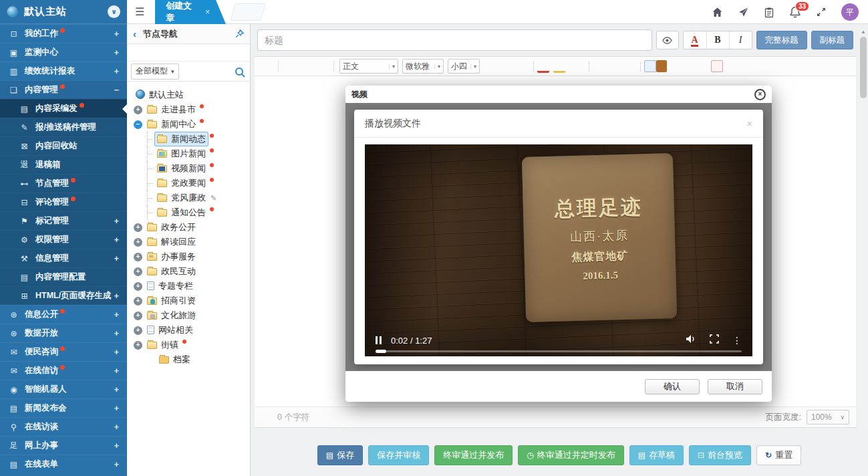  What do you see at coordinates (188, 242) in the screenshot?
I see `tree-node: + 解读回应` at bounding box center [188, 242].